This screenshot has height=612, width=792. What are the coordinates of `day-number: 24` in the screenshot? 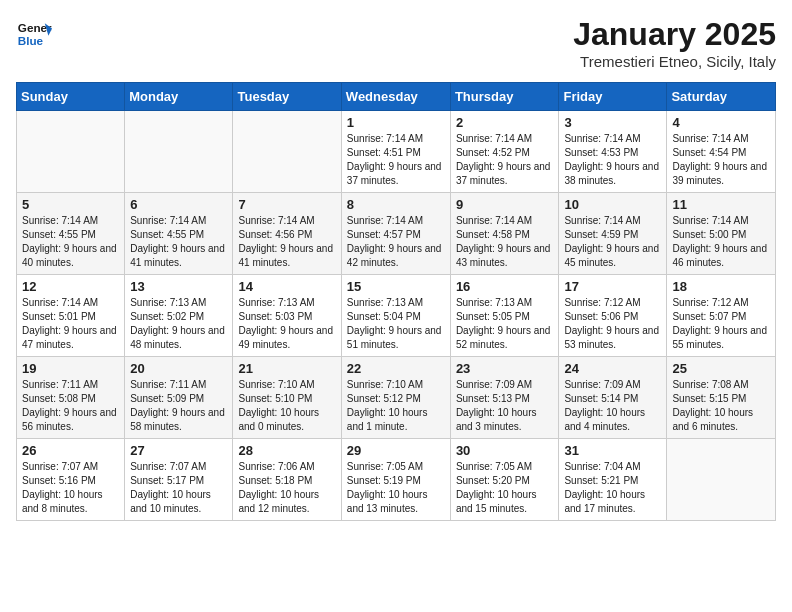 It's located at (612, 368).